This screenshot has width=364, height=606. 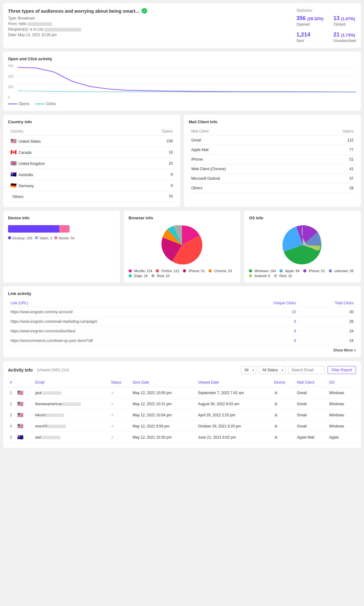 What do you see at coordinates (92, 161) in the screenshot?
I see `country-card: Country info Country Opens 🇺🇸United Stat…` at bounding box center [92, 161].